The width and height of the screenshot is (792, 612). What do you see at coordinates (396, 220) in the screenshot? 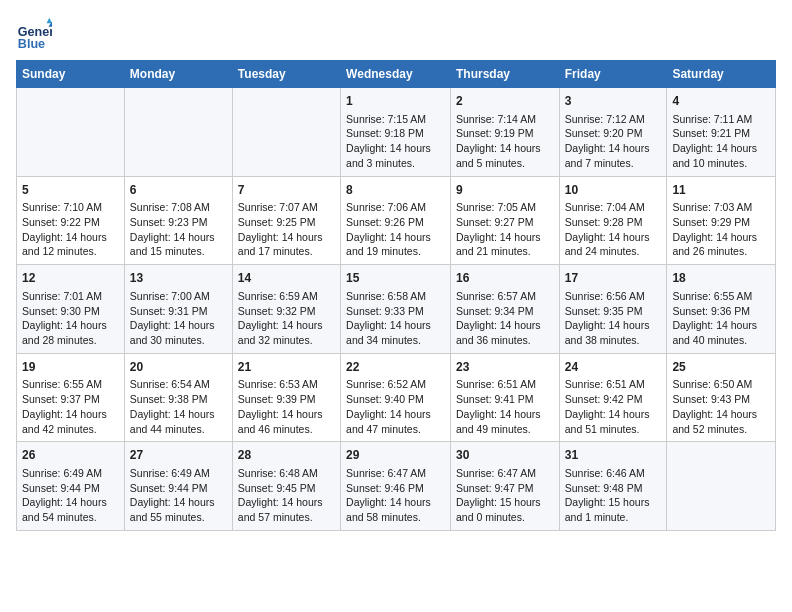
I see `calendar-week-row: 5Sunrise: 7:10 AM Sunset: 9:22 PM Daylig…` at bounding box center [396, 220].